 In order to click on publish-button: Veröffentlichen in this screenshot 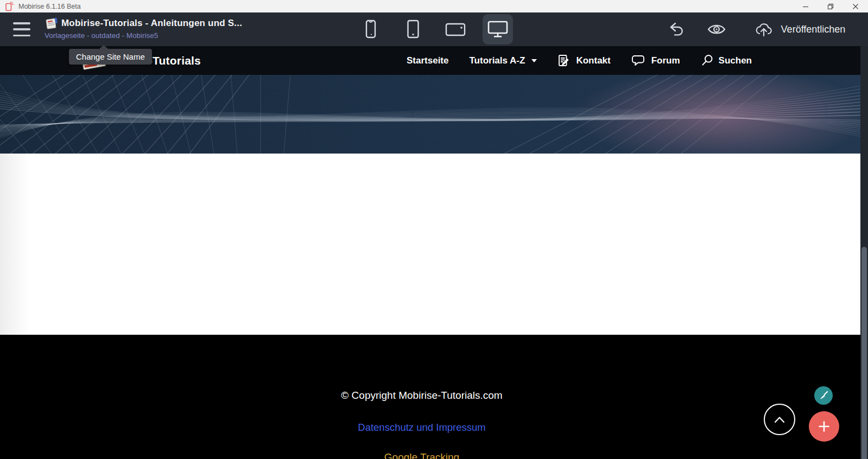, I will do `click(800, 29)`.